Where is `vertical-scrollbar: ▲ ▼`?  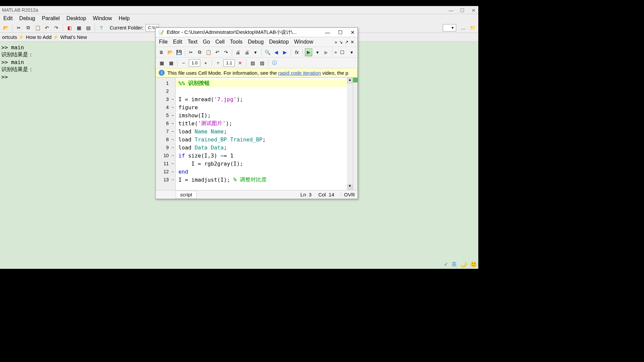 vertical-scrollbar: ▲ ▼ is located at coordinates (350, 134).